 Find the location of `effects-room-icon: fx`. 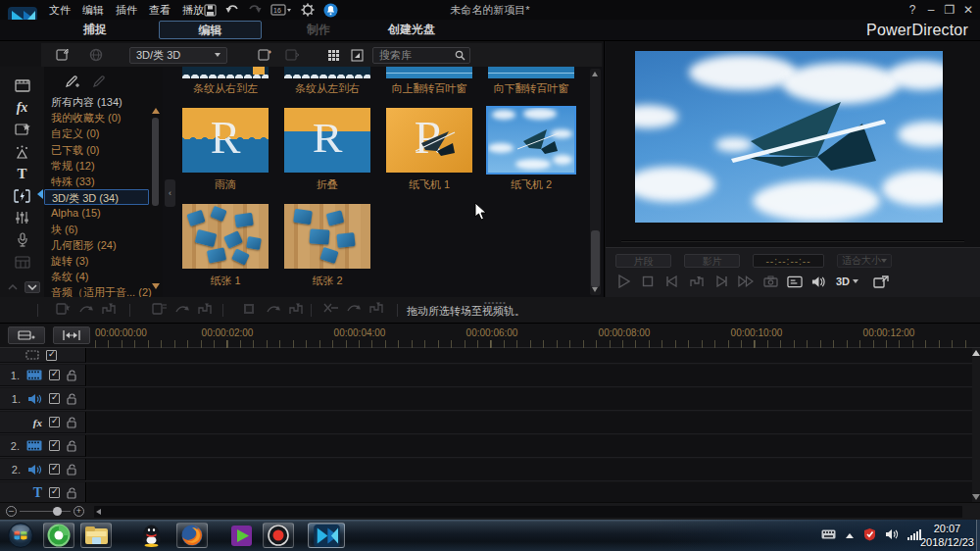

effects-room-icon: fx is located at coordinates (22, 108).